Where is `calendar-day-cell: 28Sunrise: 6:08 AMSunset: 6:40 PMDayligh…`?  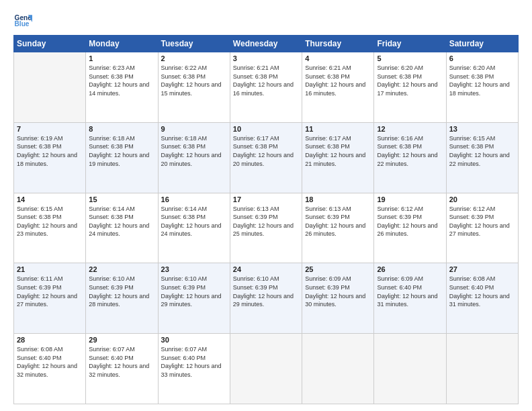
calendar-day-cell: 28Sunrise: 6:08 AMSunset: 6:40 PMDayligh… is located at coordinates (50, 369).